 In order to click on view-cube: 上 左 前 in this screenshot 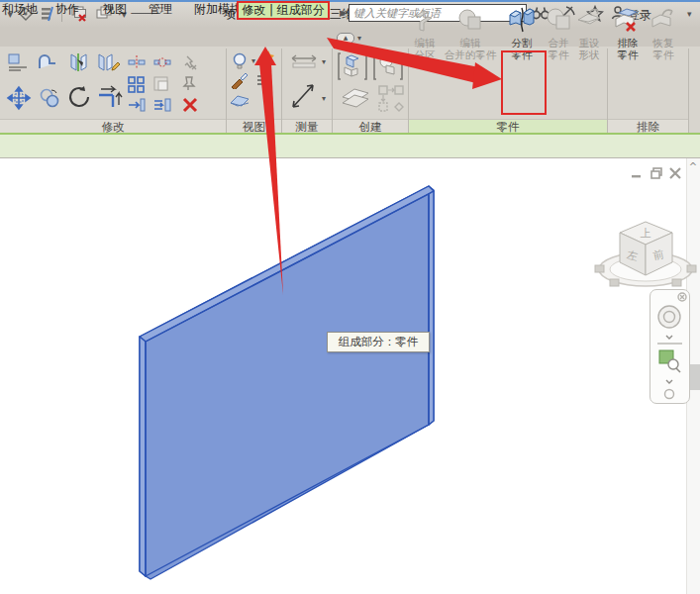, I will do `click(646, 251)`.